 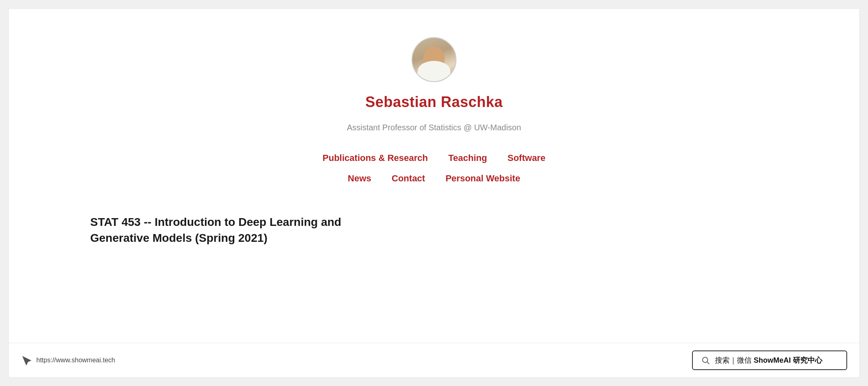 I want to click on search-brand: ShowMeAI 研究中心, so click(x=788, y=360).